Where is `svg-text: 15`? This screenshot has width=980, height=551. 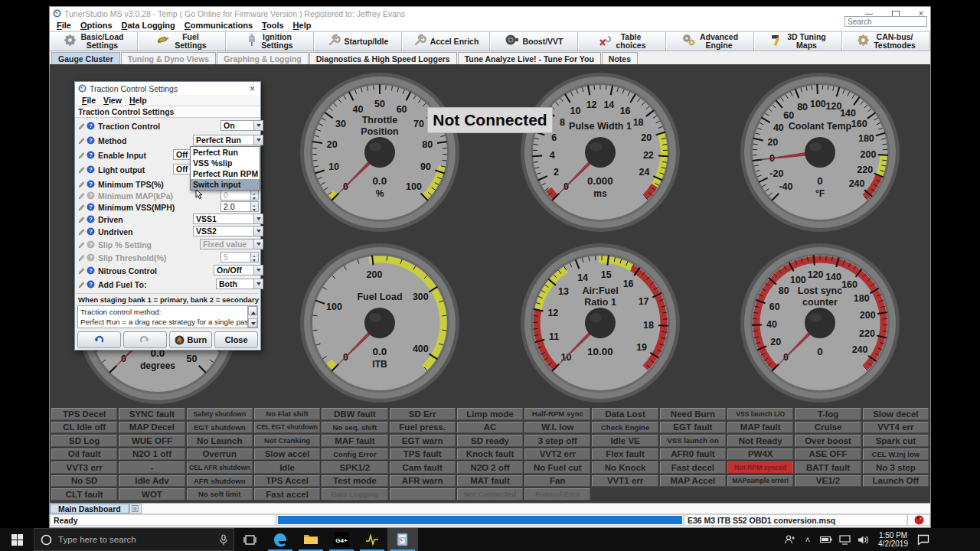 svg-text: 15 is located at coordinates (606, 275).